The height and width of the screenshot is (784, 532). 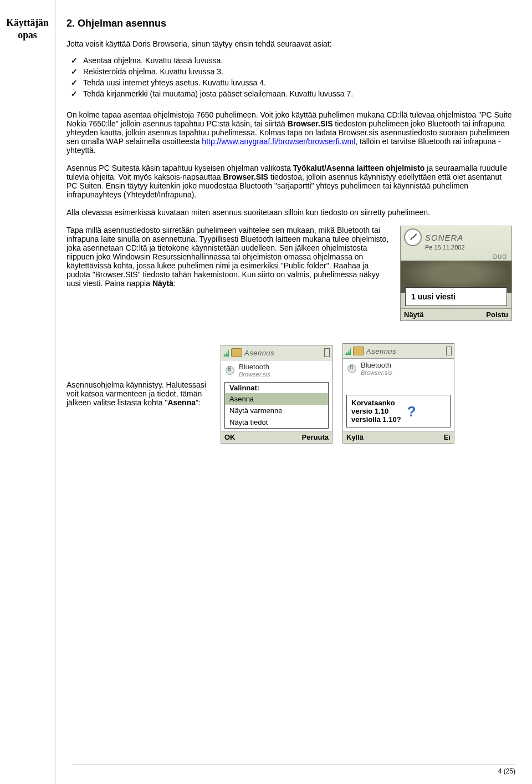 I want to click on clock-icon, so click(x=413, y=237).